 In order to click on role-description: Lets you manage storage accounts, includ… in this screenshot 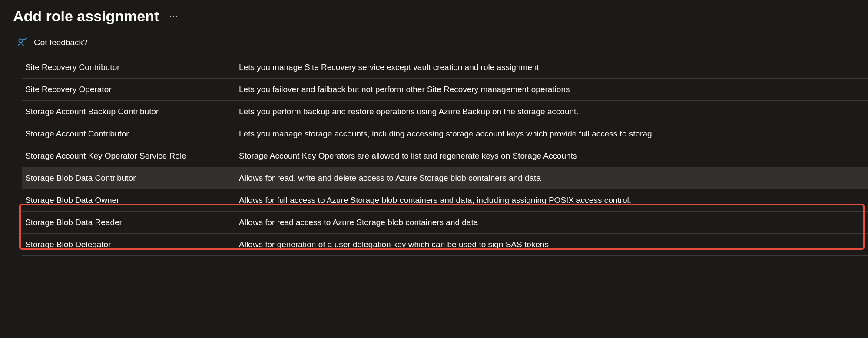, I will do `click(553, 134)`.